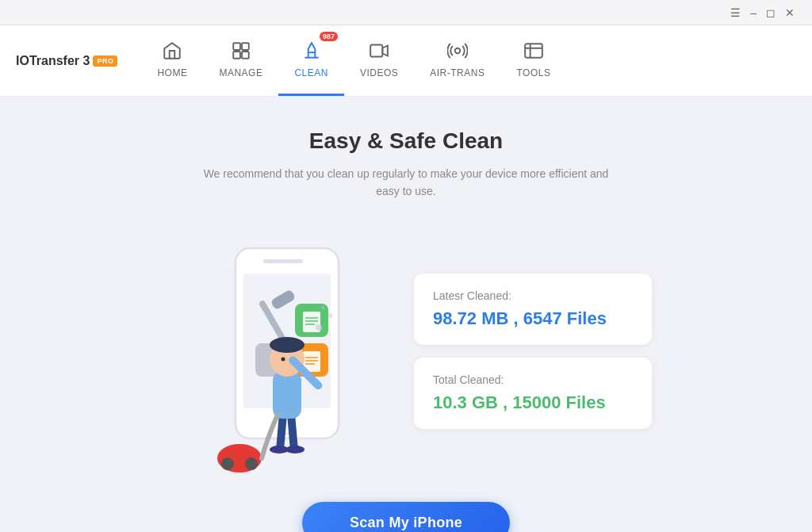 Image resolution: width=812 pixels, height=532 pixels. Describe the element at coordinates (790, 13) in the screenshot. I see `close-button: ✕` at that location.